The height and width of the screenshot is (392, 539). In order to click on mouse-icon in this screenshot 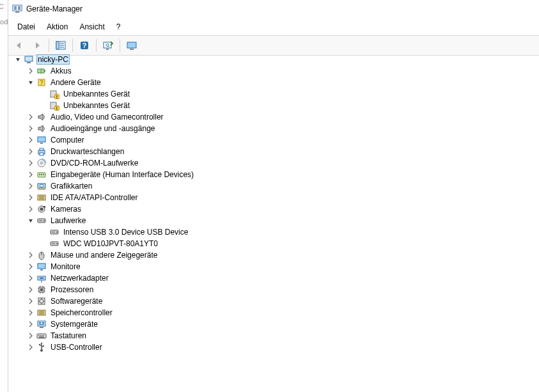, I will do `click(42, 255)`.